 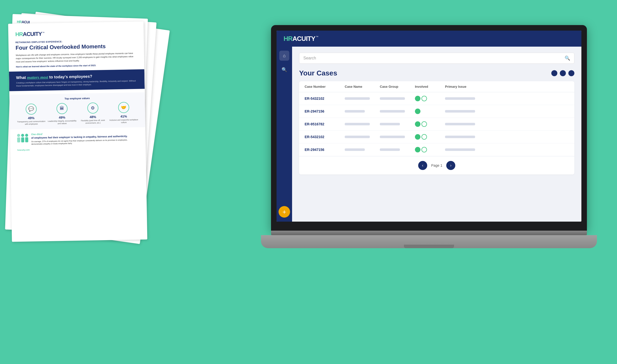 I want to click on doc-banner-title: What matters most to today's employees?, so click(x=77, y=76).